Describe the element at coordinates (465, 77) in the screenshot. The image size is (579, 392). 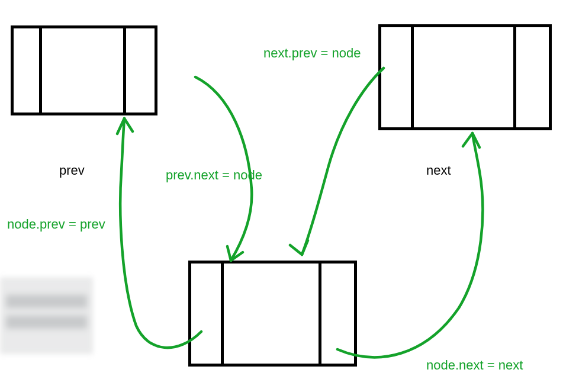
I see `node-box-next` at that location.